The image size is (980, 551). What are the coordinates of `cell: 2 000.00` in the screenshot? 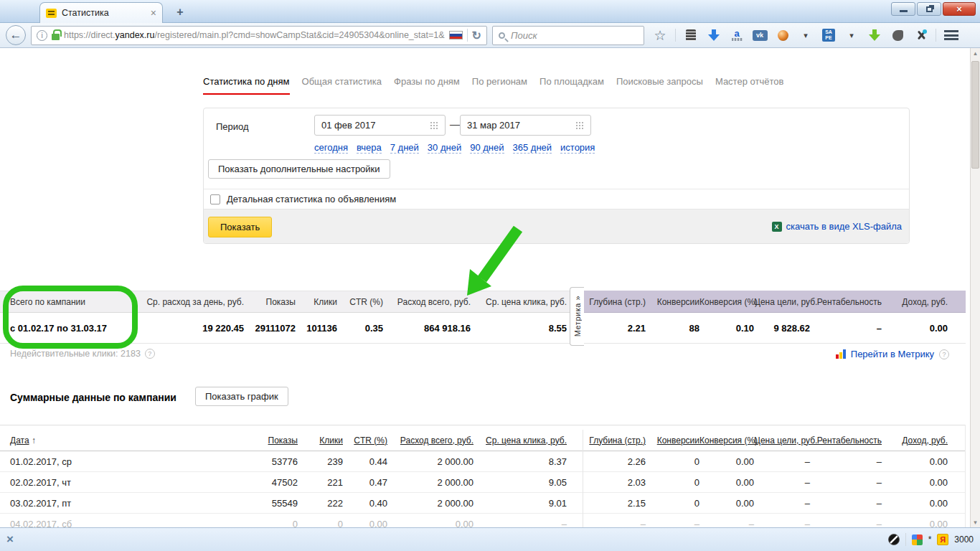 It's located at (430, 504).